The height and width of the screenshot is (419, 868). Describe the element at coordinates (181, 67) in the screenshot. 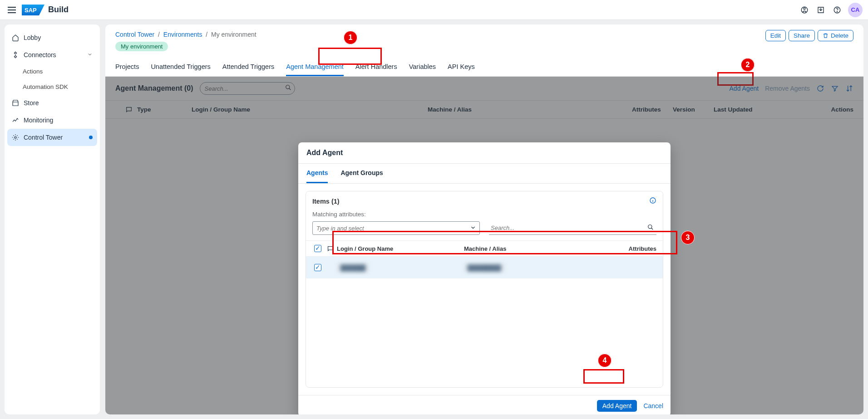

I see `tab-unattended-triggers: Unattended Triggers` at that location.